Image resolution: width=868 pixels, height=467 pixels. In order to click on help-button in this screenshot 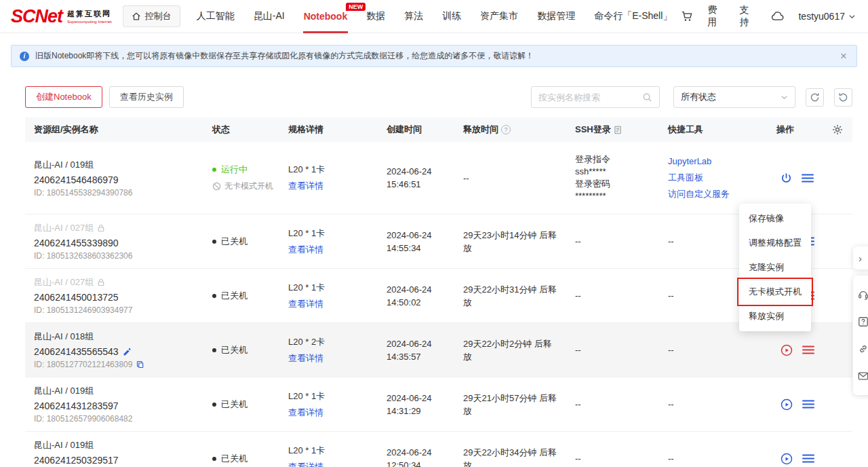, I will do `click(863, 322)`.